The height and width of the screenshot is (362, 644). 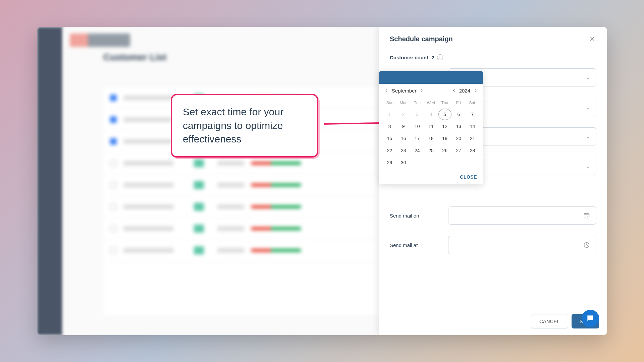 What do you see at coordinates (476, 90) in the screenshot?
I see `next-year-button` at bounding box center [476, 90].